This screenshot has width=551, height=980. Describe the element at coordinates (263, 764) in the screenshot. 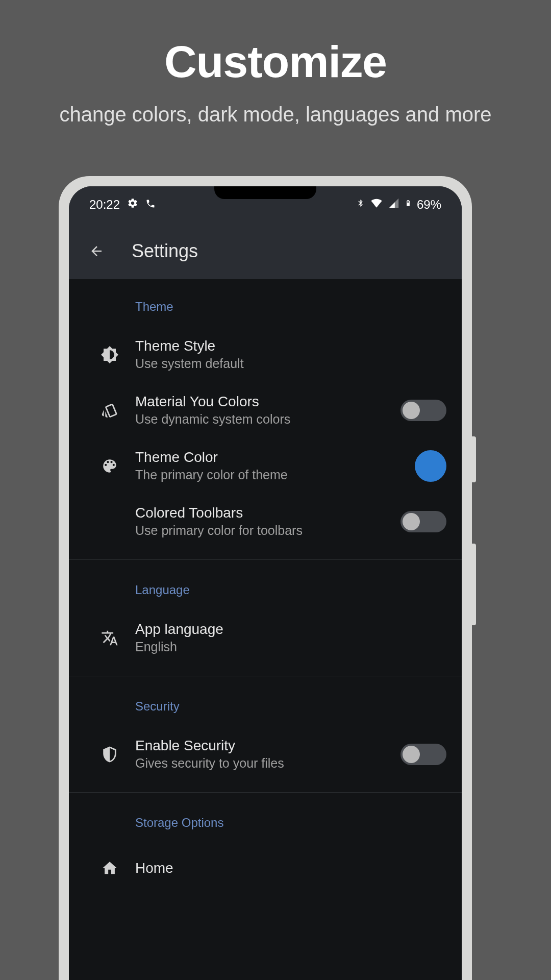

I see `setting-subtitle: Gives security to your files` at that location.